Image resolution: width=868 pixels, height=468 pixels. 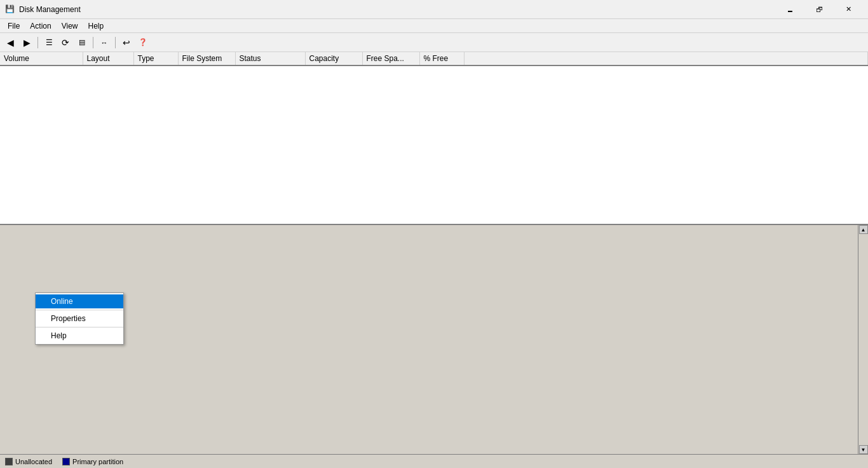 What do you see at coordinates (79, 319) in the screenshot?
I see `context-menu: Online Properties Help` at bounding box center [79, 319].